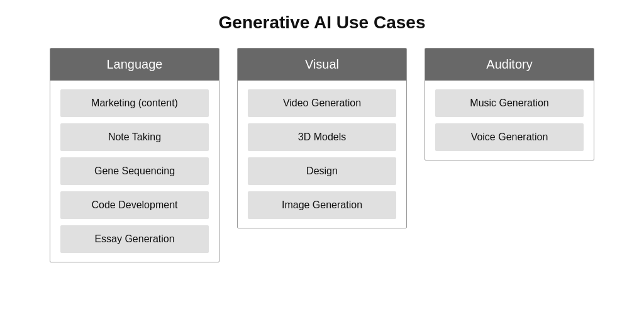 This screenshot has width=644, height=331. Describe the element at coordinates (135, 171) in the screenshot. I see `list-item: Gene Sequencing` at that location.